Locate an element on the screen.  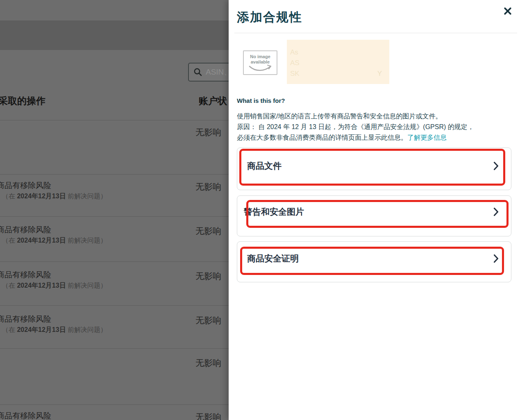
option-product-documents: 商品文件 is located at coordinates (374, 169).